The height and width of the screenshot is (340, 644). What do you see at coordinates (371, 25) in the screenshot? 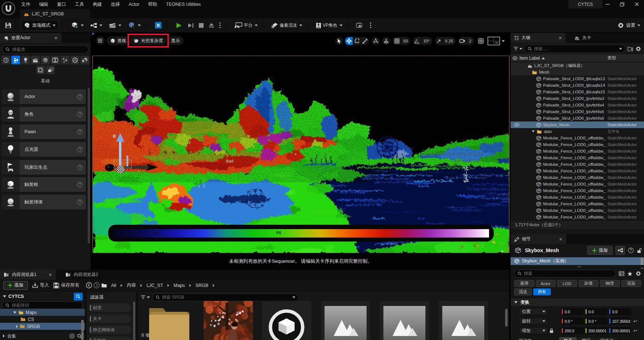
I see `camera-options-kebab` at bounding box center [371, 25].